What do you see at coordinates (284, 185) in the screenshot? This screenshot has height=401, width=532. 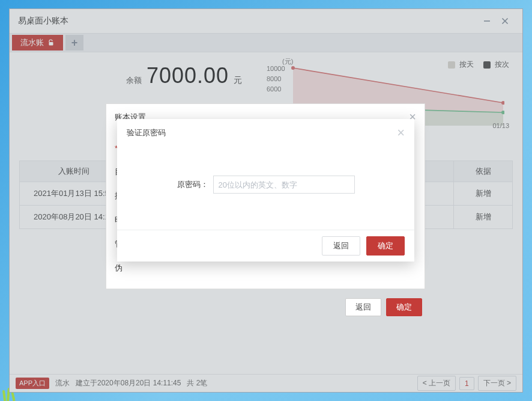 I see `password-input` at bounding box center [284, 185].